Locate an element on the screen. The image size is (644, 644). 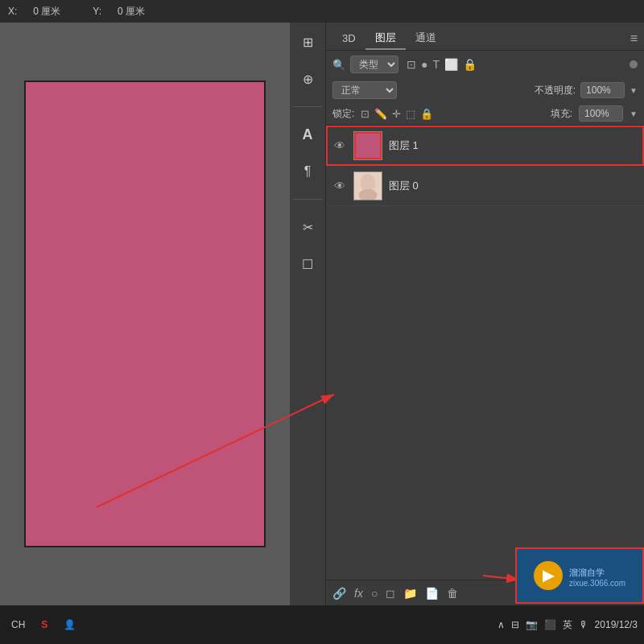
lock-transparency-icon: ⊡ is located at coordinates (365, 114).